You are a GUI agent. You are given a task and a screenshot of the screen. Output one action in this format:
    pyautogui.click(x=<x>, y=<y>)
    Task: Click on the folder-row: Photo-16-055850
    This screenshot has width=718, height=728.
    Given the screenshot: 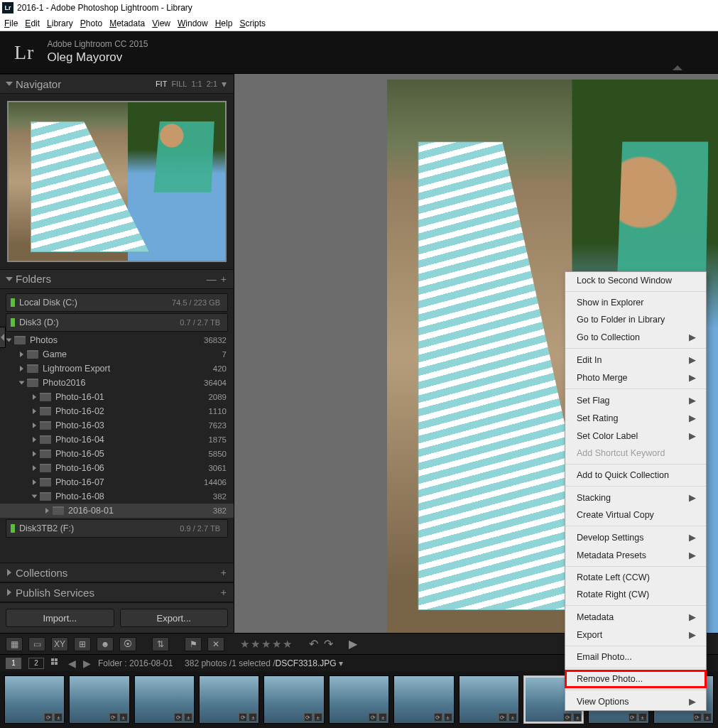 What is the action you would take?
    pyautogui.click(x=116, y=454)
    